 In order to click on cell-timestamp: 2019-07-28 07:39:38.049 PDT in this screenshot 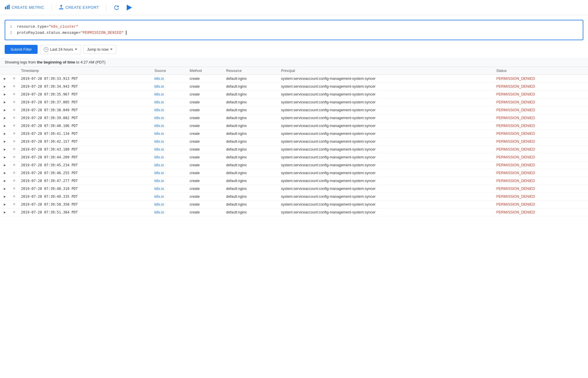, I will do `click(85, 110)`.